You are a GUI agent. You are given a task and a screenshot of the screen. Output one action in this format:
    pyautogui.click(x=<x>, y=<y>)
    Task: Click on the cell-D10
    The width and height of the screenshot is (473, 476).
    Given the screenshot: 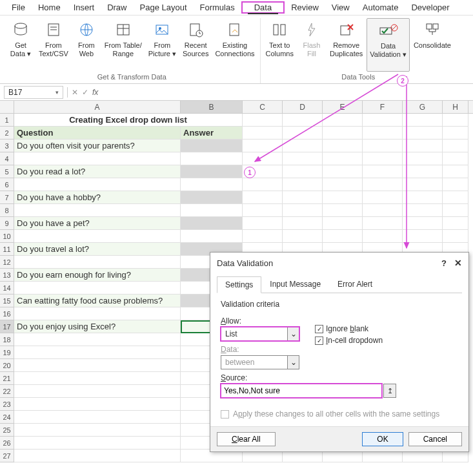 What is the action you would take?
    pyautogui.click(x=303, y=236)
    